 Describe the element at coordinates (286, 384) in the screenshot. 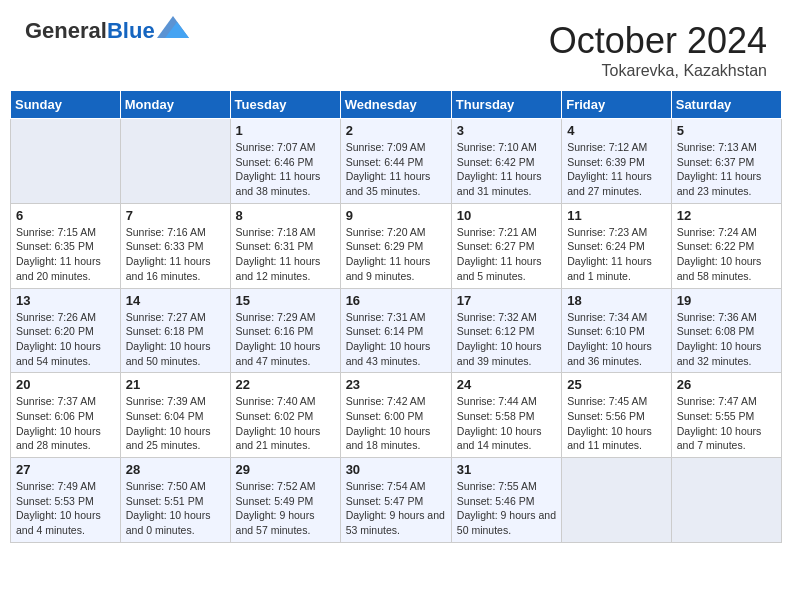

I see `day-number: 22` at that location.